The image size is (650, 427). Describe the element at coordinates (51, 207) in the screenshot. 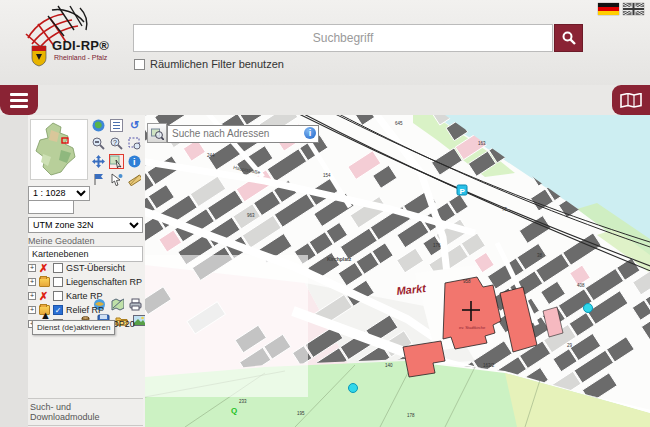

I see `coordinate-input` at that location.